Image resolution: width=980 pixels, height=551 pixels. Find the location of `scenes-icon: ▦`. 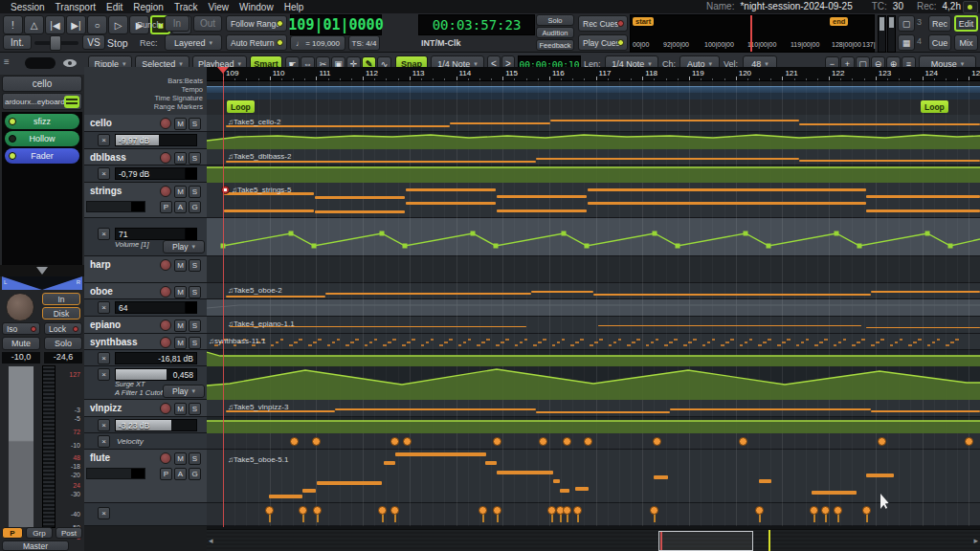

scenes-icon: ▦ is located at coordinates (906, 42).